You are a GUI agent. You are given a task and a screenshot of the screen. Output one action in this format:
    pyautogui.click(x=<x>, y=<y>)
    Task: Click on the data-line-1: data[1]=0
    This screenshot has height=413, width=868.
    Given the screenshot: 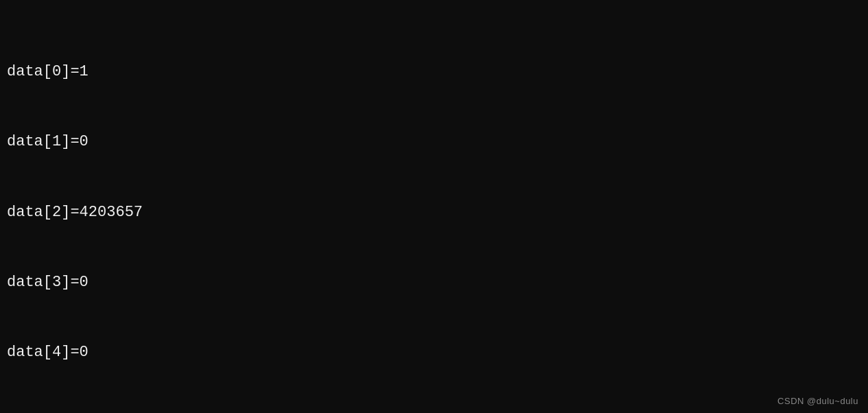 What is the action you would take?
    pyautogui.click(x=434, y=142)
    